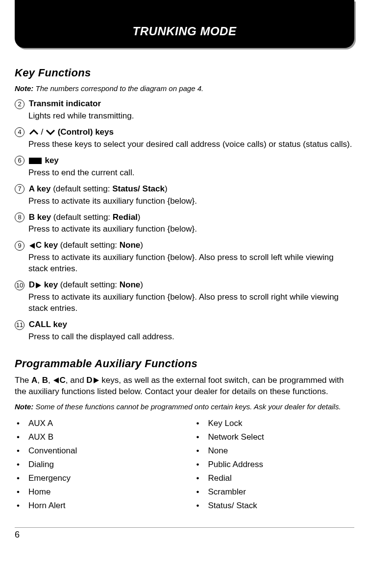 The width and height of the screenshot is (369, 588). What do you see at coordinates (89, 380) in the screenshot?
I see `aux-intro-h: D` at bounding box center [89, 380].